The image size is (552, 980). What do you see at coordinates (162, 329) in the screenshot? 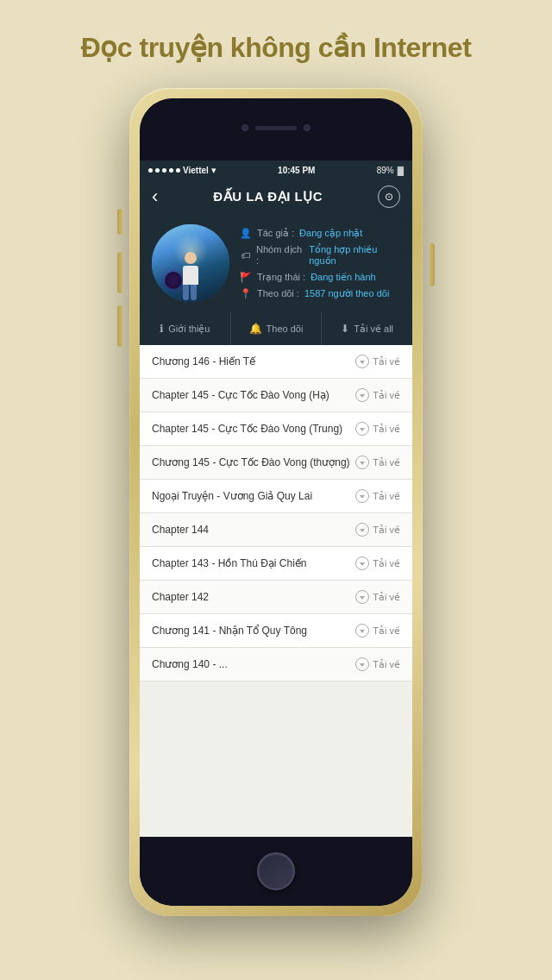
I see `intro-icon: ℹ` at bounding box center [162, 329].